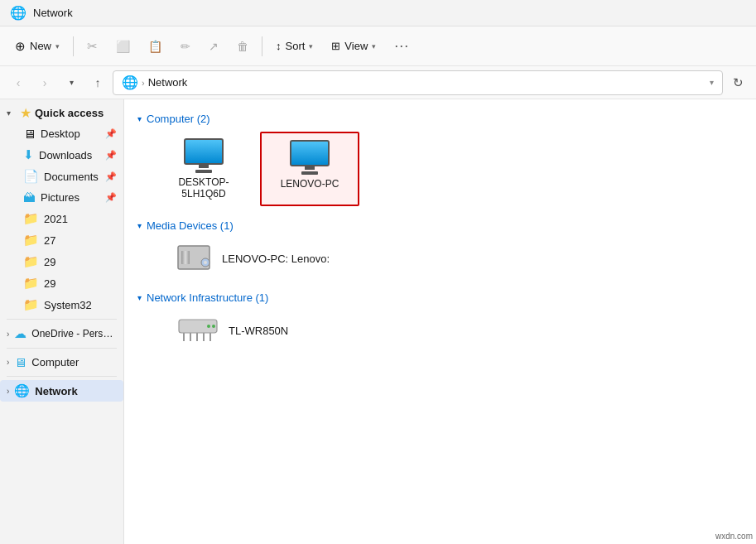 Image resolution: width=756 pixels, height=544 pixels. Describe the element at coordinates (413, 83) in the screenshot. I see `breadcrumb: 🌐 › Network` at that location.